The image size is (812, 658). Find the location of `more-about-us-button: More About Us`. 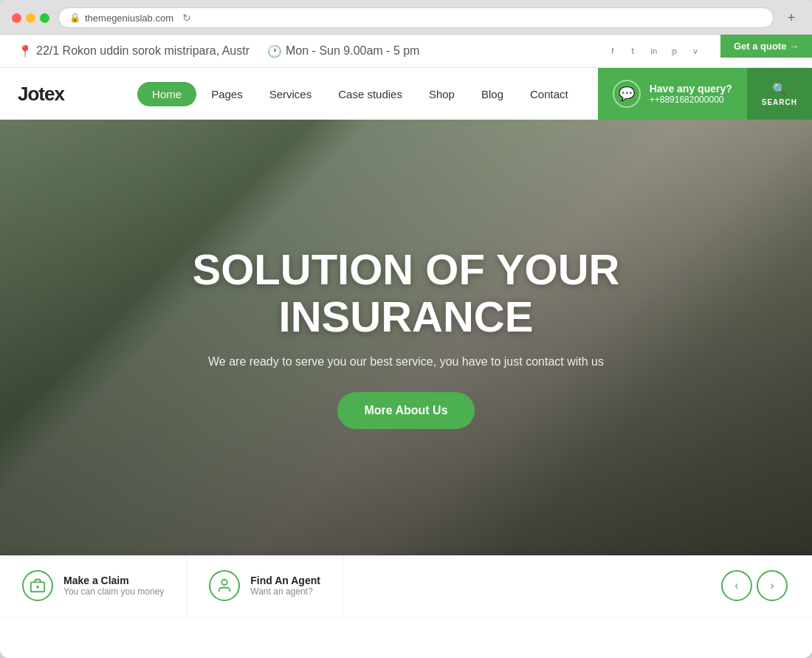

more-about-us-button: More About Us is located at coordinates (406, 411).